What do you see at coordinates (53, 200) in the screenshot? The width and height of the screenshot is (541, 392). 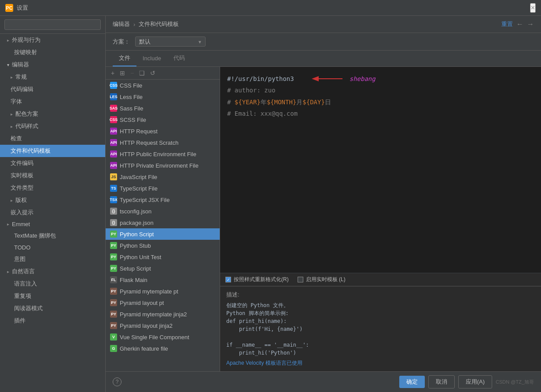 I see `sidebar-item-13: ▸版权` at bounding box center [53, 200].